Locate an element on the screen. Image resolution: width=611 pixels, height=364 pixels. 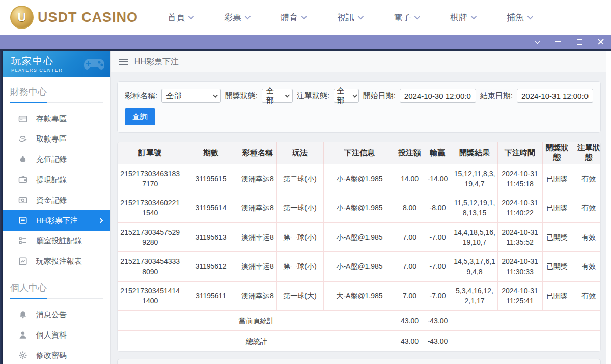
lottery-name-label: 彩種名稱: is located at coordinates (141, 96).